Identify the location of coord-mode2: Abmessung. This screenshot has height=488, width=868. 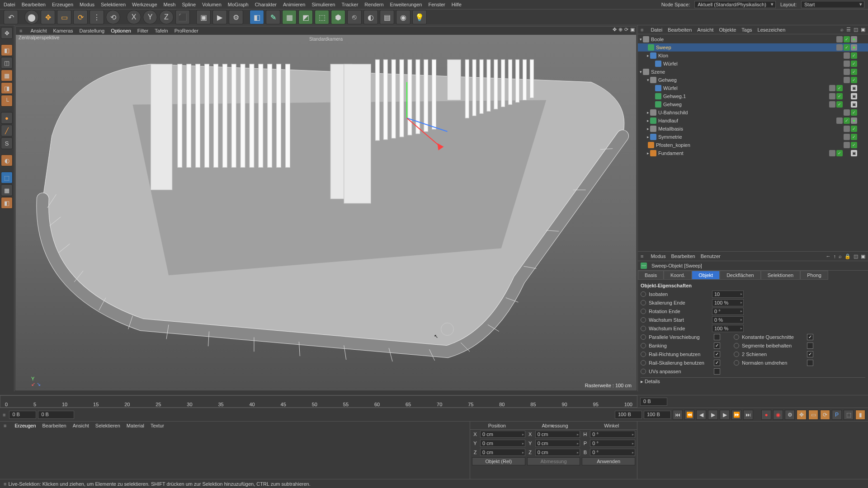
(554, 461).